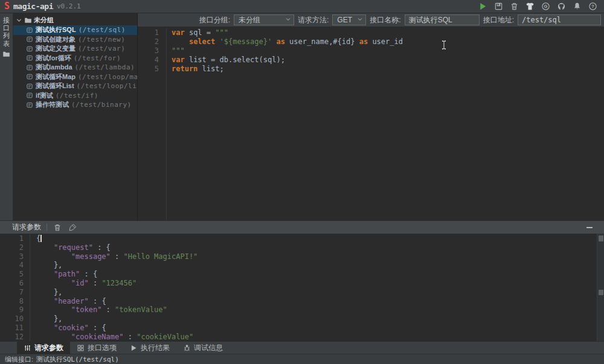  Describe the element at coordinates (302, 359) in the screenshot. I see `status-bar: 编辑接口: 测试执行SQL(/test/sql)` at that location.